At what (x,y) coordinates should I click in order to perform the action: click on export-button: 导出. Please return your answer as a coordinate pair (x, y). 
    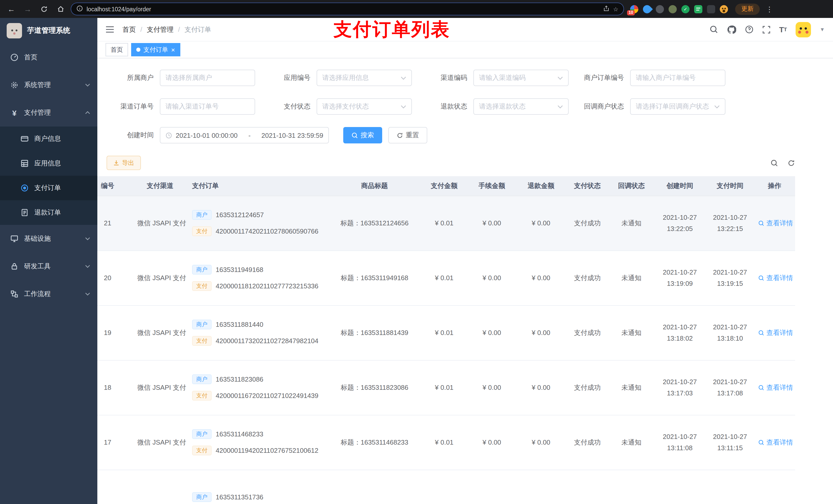
    Looking at the image, I should click on (124, 163).